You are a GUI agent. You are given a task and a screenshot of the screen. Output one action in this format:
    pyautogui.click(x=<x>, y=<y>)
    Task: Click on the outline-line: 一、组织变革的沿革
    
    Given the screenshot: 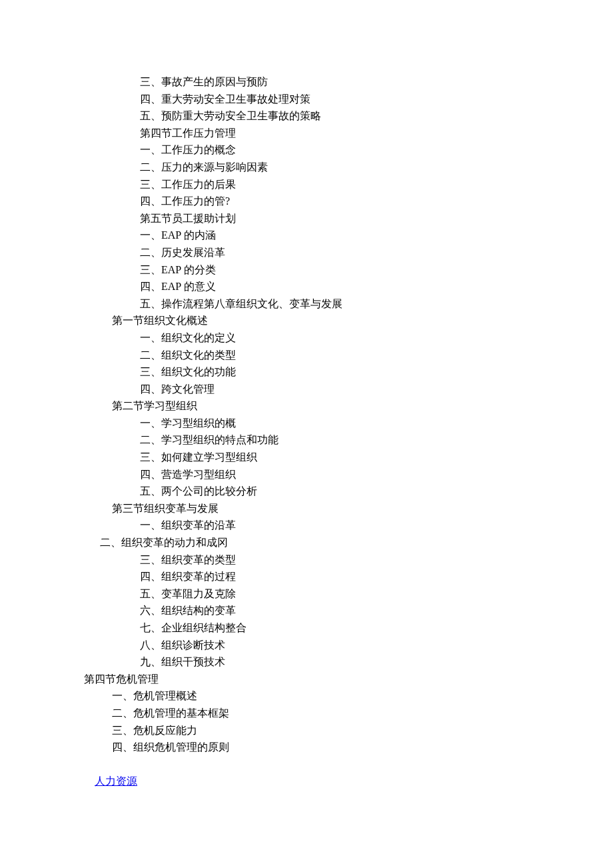 What is the action you would take?
    pyautogui.click(x=306, y=525)
    